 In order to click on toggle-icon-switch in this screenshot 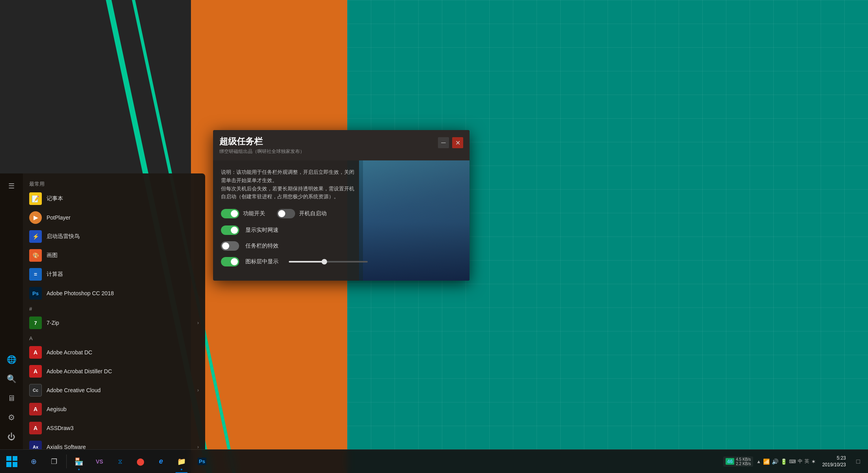, I will do `click(230, 262)`.